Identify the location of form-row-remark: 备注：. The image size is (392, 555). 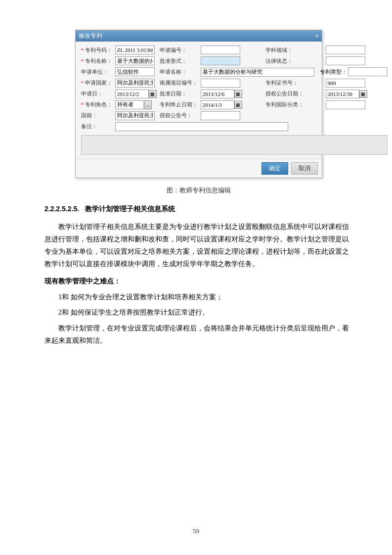
(234, 127).